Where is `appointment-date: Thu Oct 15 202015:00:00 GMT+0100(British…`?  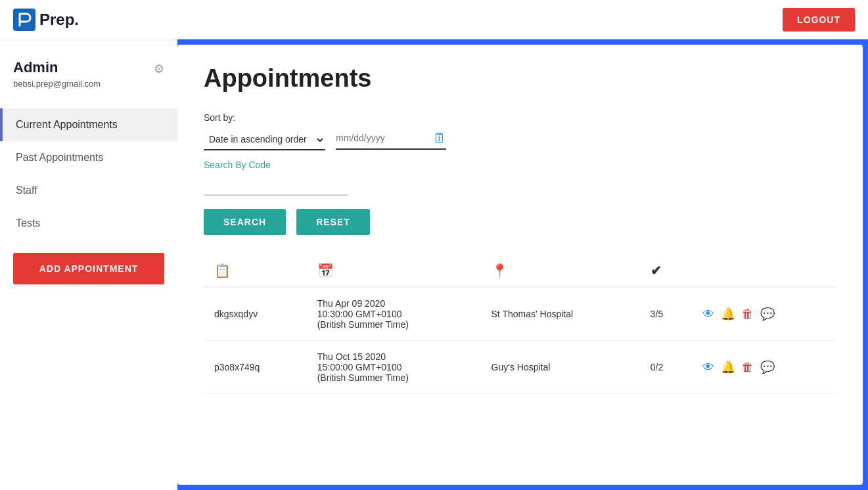
appointment-date: Thu Oct 15 202015:00:00 GMT+0100(British… is located at coordinates (394, 368).